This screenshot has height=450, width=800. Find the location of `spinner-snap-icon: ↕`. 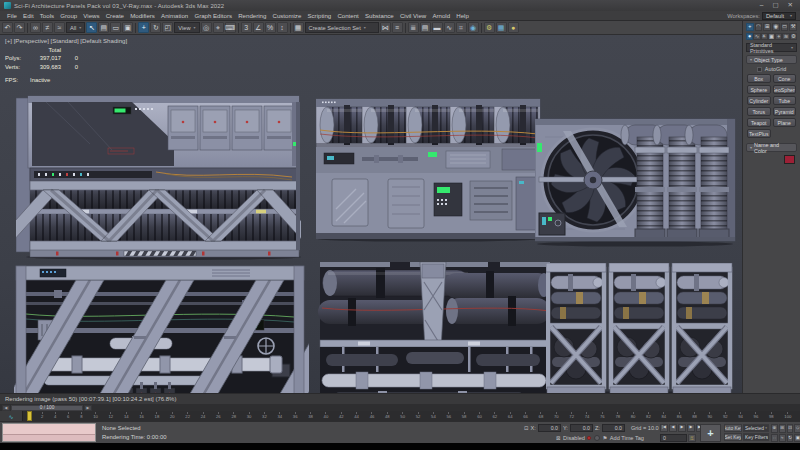

spinner-snap-icon: ↕ is located at coordinates (282, 28).